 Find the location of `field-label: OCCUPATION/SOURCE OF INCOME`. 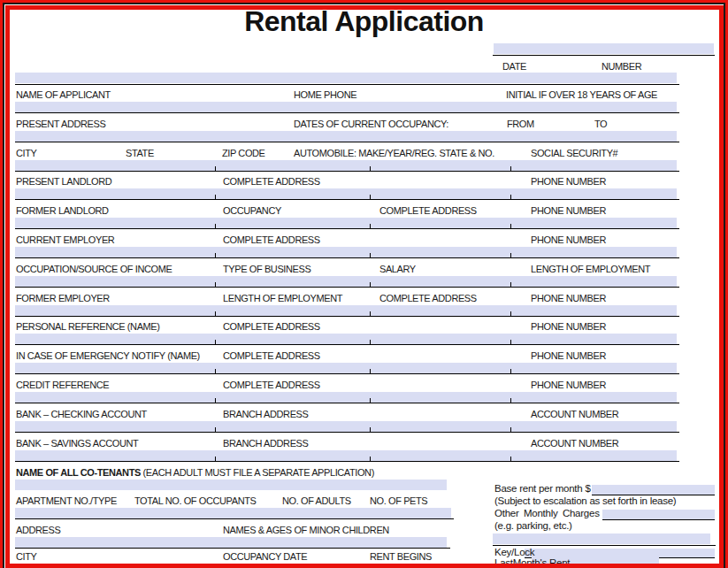

field-label: OCCUPATION/SOURCE OF INCOME is located at coordinates (94, 269).